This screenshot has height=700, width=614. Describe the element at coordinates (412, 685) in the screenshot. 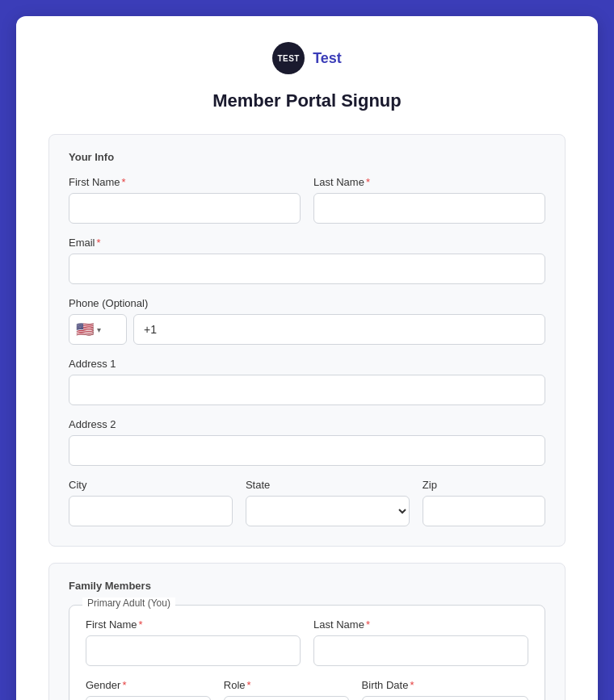

I see `birth-date-required: *` at that location.